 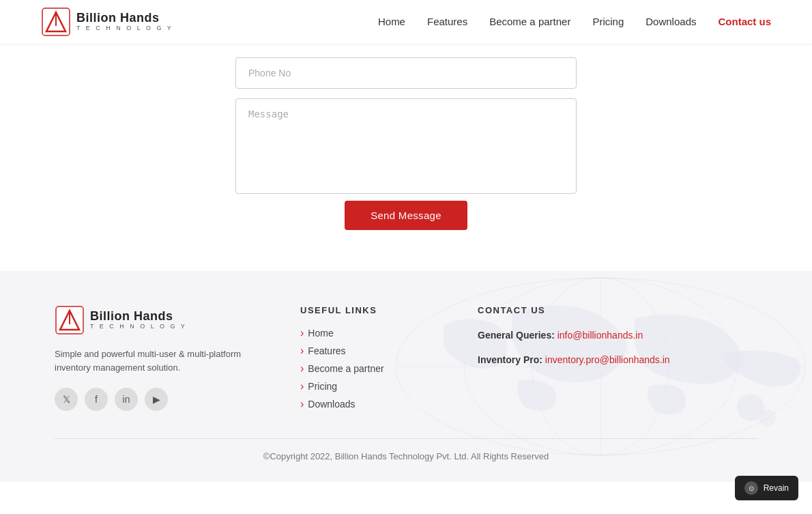 I want to click on logo-icon, so click(x=56, y=22).